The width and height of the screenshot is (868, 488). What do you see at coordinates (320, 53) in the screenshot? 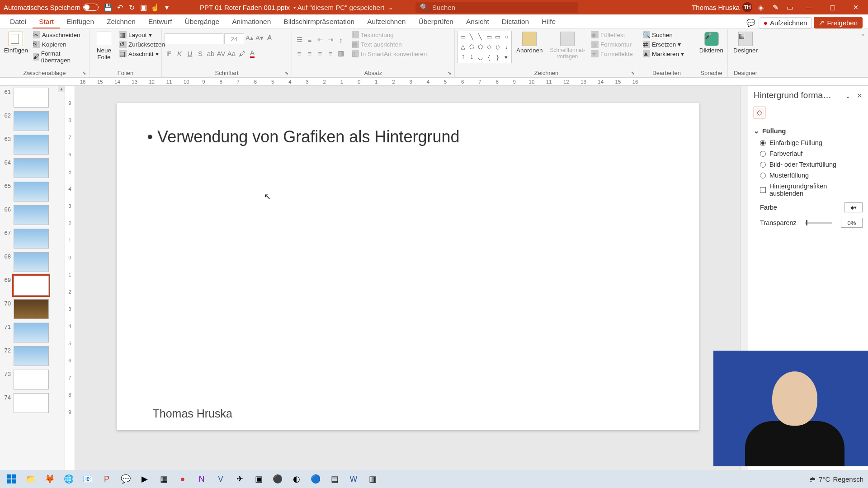
I see `align-right-icon: ≡` at bounding box center [320, 53].